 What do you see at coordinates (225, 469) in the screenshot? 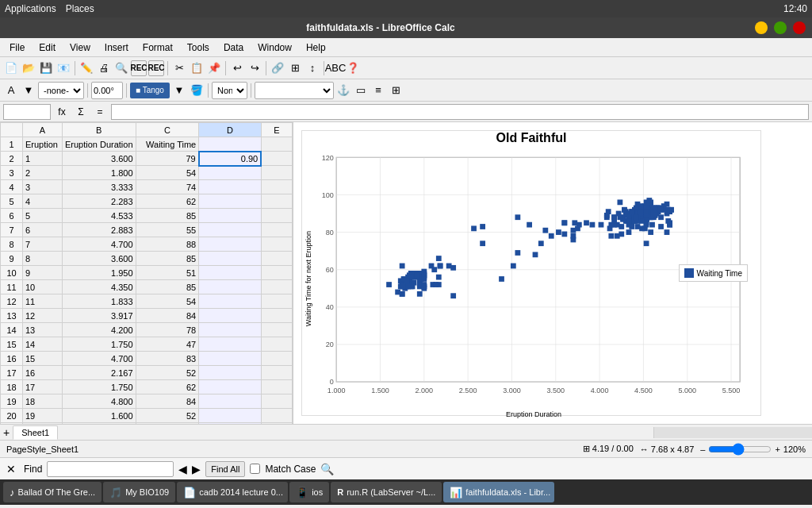
I see `find-all-button: Find All` at bounding box center [225, 469].